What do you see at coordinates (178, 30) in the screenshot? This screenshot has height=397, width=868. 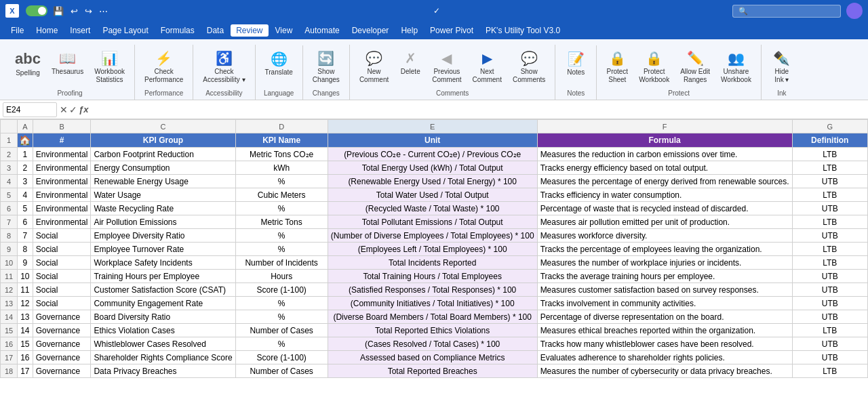 I see `menu-formulas: Formulas` at bounding box center [178, 30].